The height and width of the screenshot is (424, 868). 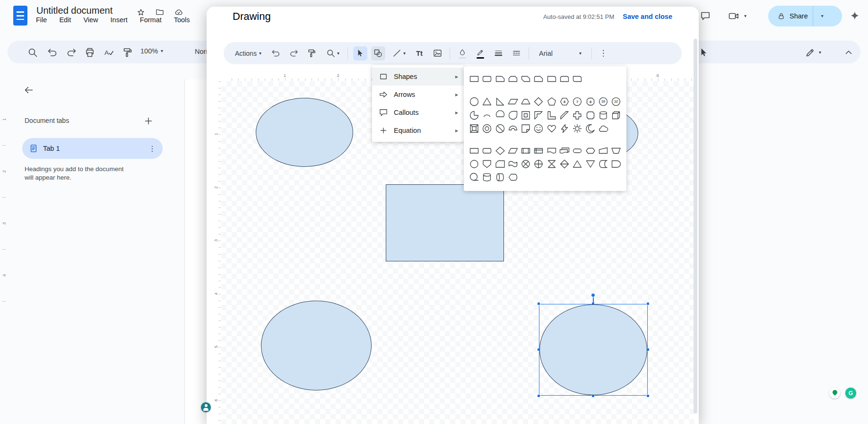 I want to click on menu-view: View, so click(x=91, y=20).